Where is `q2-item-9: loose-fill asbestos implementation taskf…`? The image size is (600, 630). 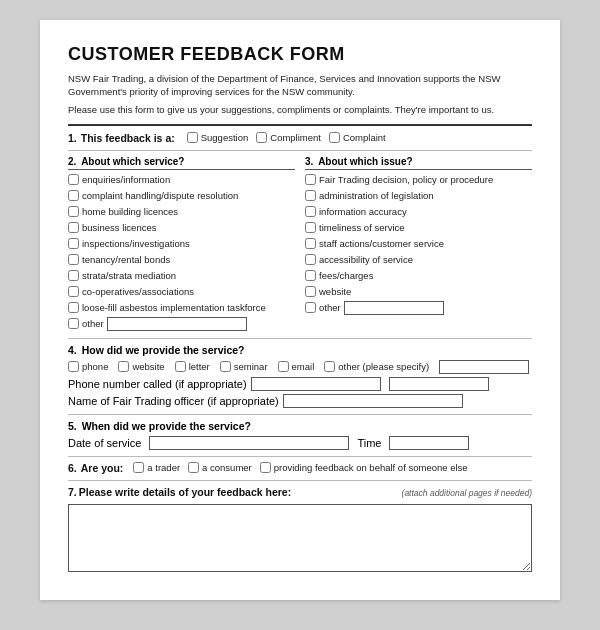
q2-item-9: loose-fill asbestos implementation taskf… is located at coordinates (182, 308).